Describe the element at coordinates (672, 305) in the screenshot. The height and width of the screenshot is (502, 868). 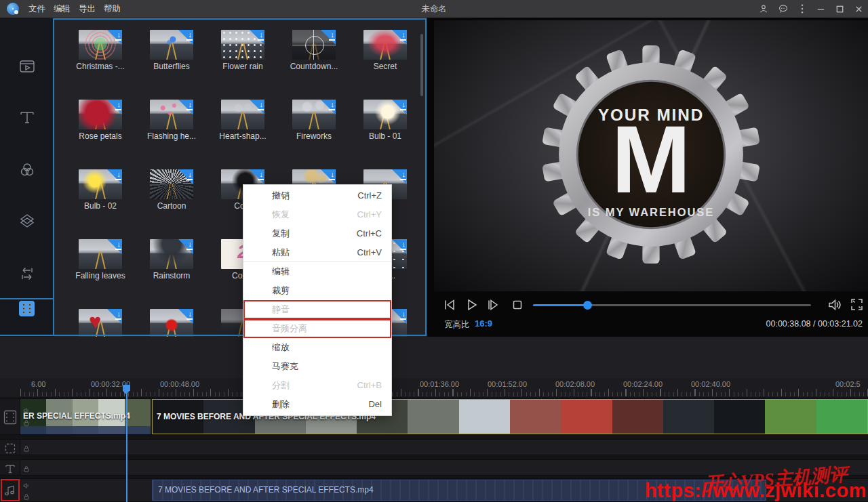
I see `seek-bar` at that location.